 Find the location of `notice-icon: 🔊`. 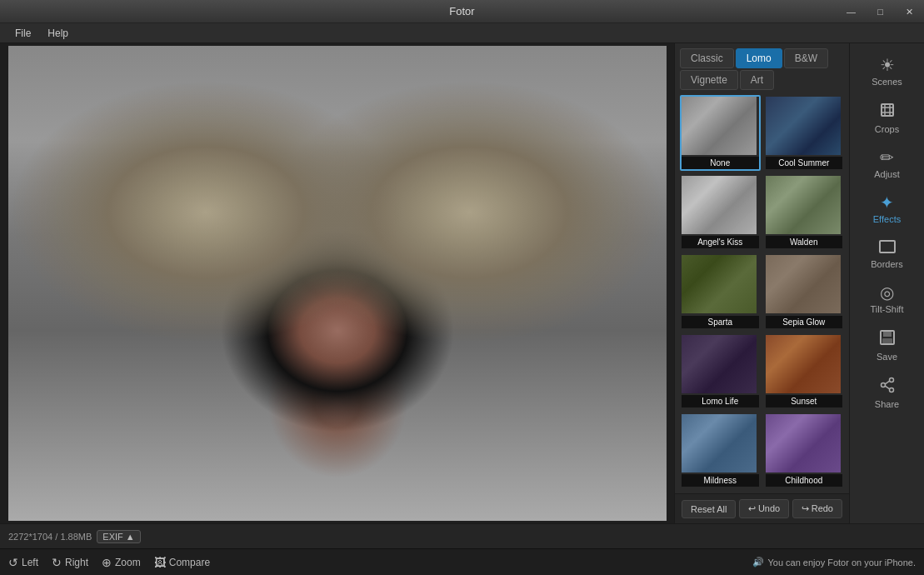

notice-icon: 🔊 is located at coordinates (758, 562).